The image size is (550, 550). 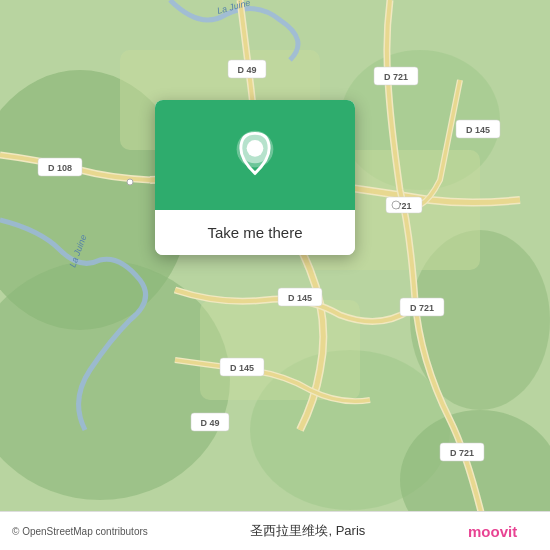 I want to click on map-attribution: © OpenStreetMap contributors, so click(x=80, y=532).